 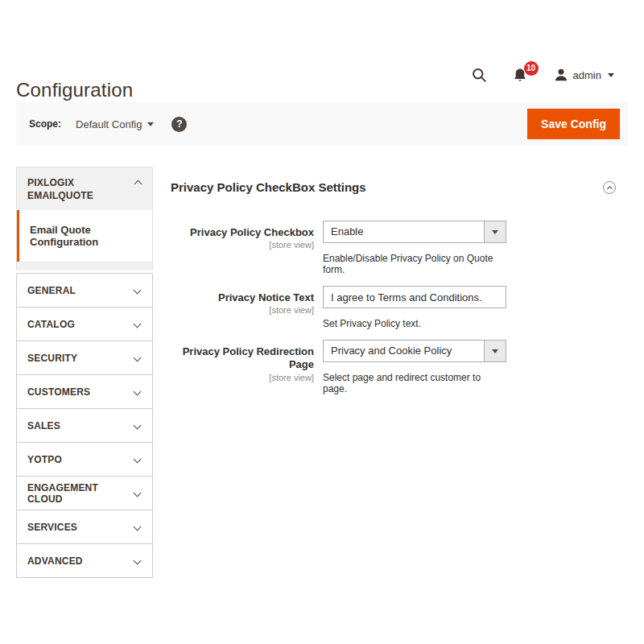 What do you see at coordinates (80, 493) in the screenshot?
I see `sidebar-item-label: ENGAGEMENT CLOUD` at bounding box center [80, 493].